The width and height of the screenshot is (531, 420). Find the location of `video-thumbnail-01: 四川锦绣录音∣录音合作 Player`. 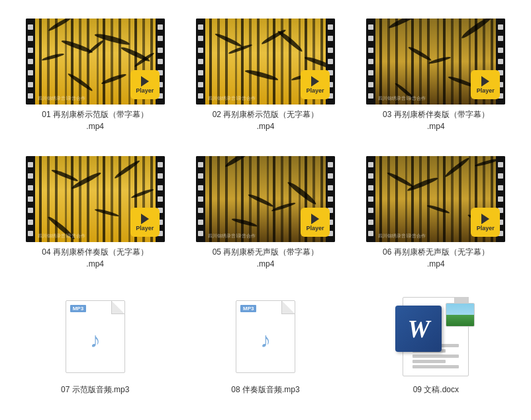

video-thumbnail-01: 四川锦绣录音∣录音合作 Player is located at coordinates (95, 62).